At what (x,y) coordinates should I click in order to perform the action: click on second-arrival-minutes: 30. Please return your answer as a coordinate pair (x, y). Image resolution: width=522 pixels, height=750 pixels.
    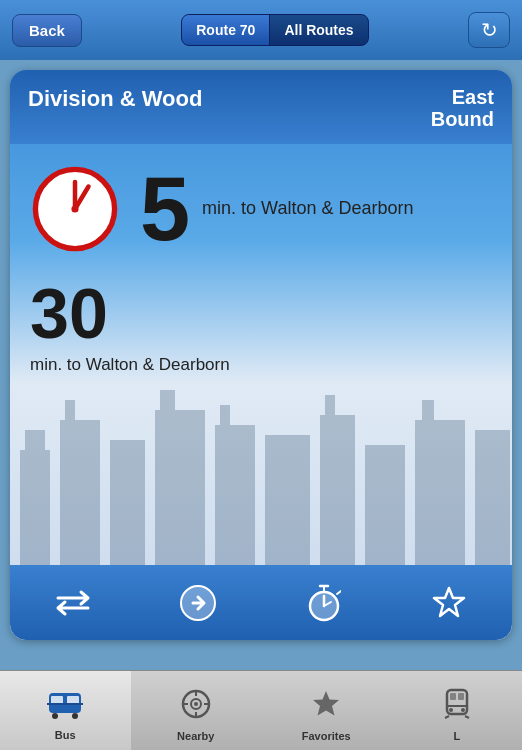
    Looking at the image, I should click on (261, 314).